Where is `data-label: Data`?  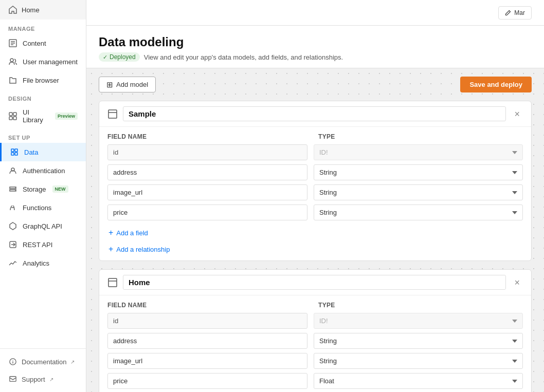
data-label: Data is located at coordinates (31, 152).